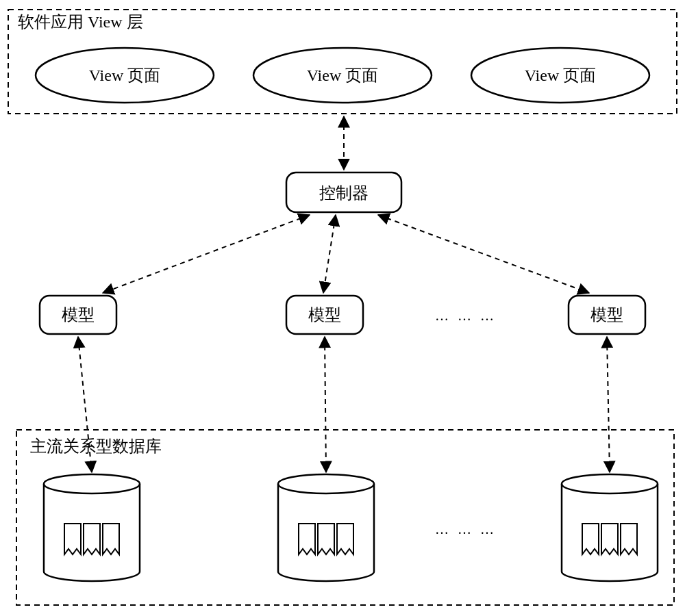  What do you see at coordinates (329, 254) in the screenshot?
I see `arrow-ctrl-model2` at bounding box center [329, 254].